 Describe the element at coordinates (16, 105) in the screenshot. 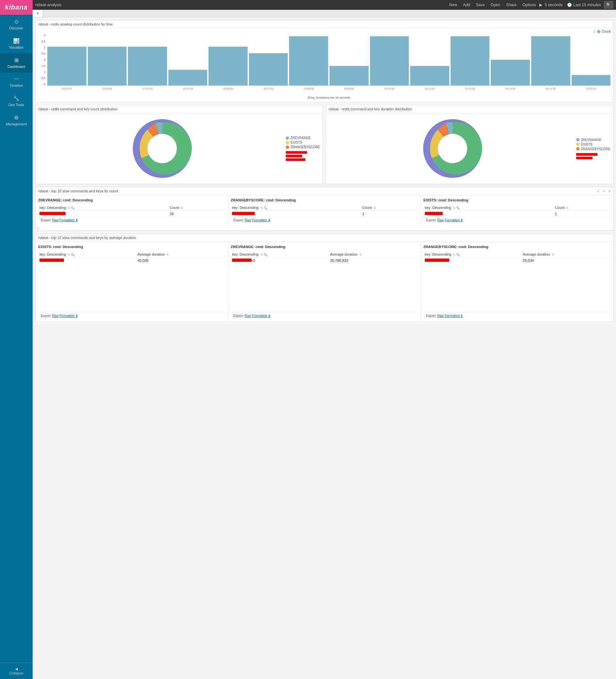

I see `sidebar-item-label: Dev Tools` at that location.